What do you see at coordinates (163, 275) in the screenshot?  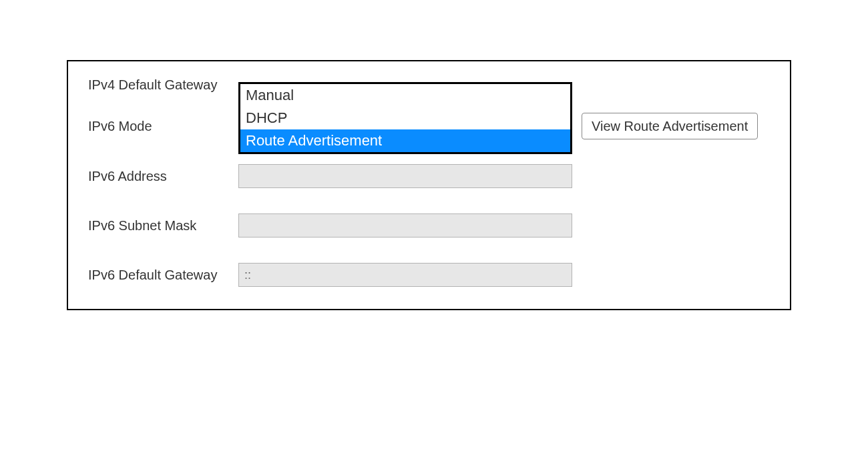 I see `ipv6-default-gateway-label: IPv6 Default Gateway` at bounding box center [163, 275].